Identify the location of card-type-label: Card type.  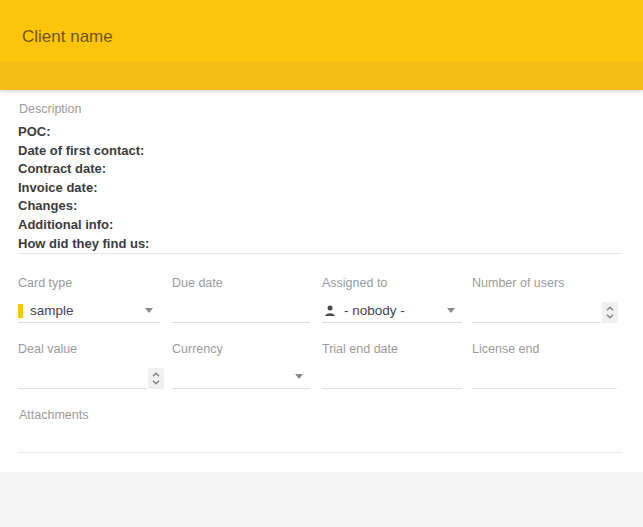
(91, 283).